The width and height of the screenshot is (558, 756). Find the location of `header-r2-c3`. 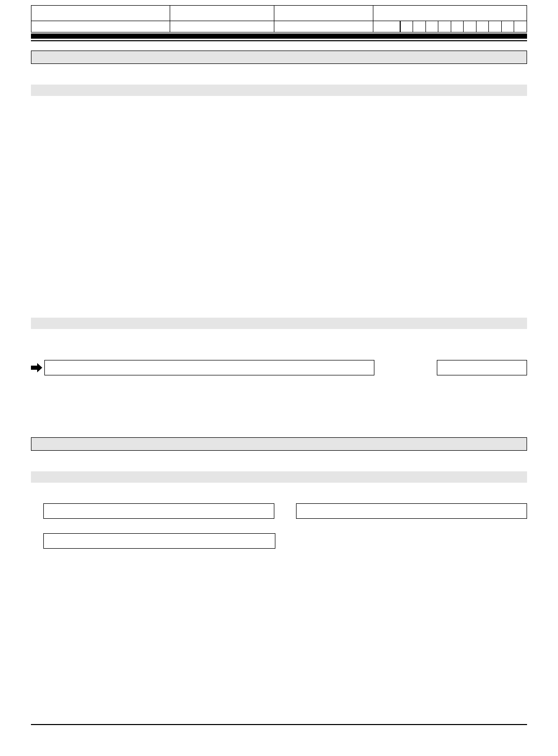

header-r2-c3 is located at coordinates (323, 27).